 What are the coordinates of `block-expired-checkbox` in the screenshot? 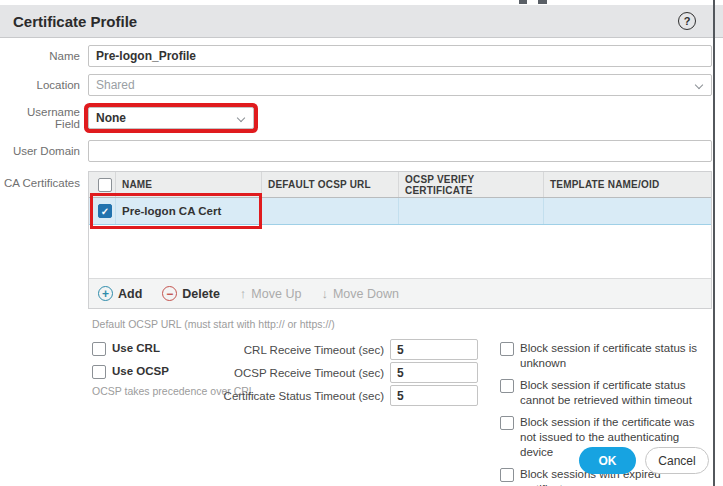 It's located at (507, 475).